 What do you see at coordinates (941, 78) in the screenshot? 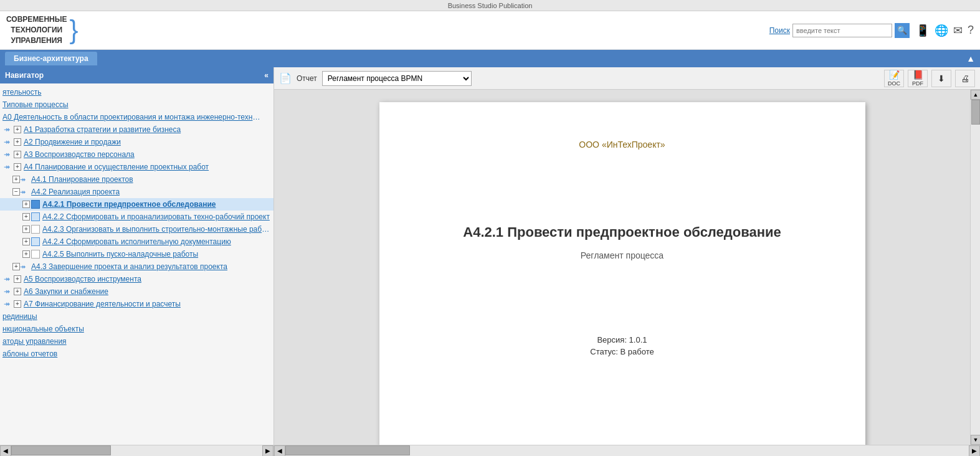
I see `download-button: ⬇` at bounding box center [941, 78].